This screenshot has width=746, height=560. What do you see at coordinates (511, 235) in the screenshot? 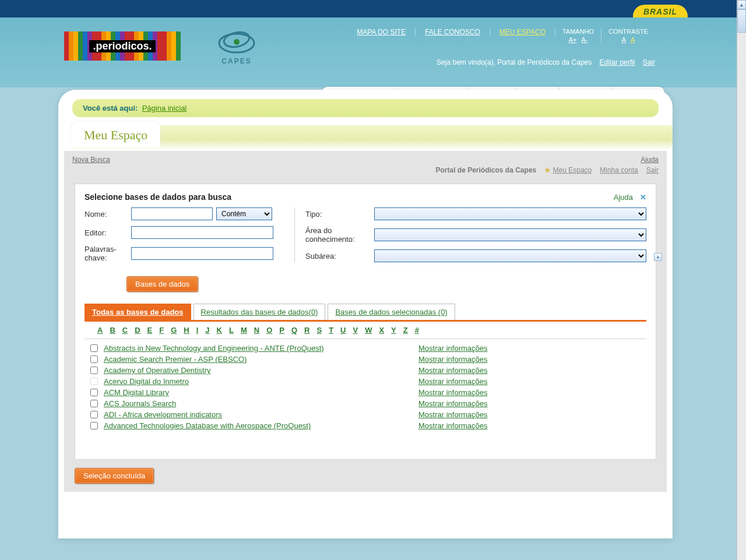
I see `area-select` at bounding box center [511, 235].